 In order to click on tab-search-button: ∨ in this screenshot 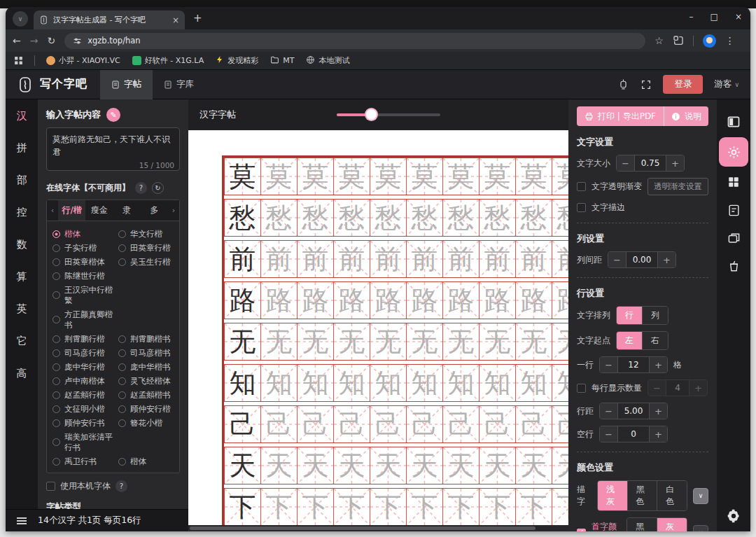, I will do `click(20, 19)`.